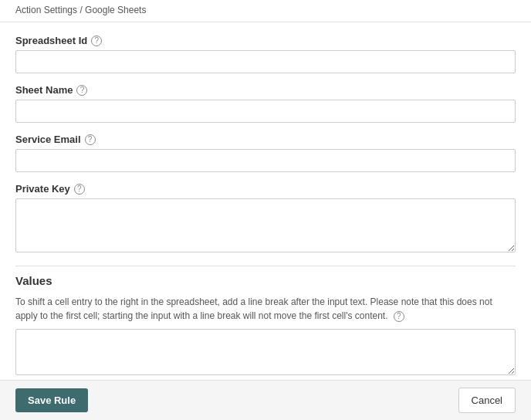 The height and width of the screenshot is (420, 531). I want to click on private-key-label: Private Key ?, so click(266, 188).